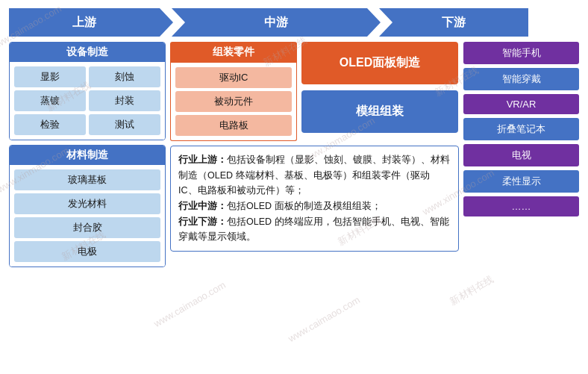 The height and width of the screenshot is (374, 588). Describe the element at coordinates (234, 102) in the screenshot. I see `asm-item-1: 被动元件` at that location.